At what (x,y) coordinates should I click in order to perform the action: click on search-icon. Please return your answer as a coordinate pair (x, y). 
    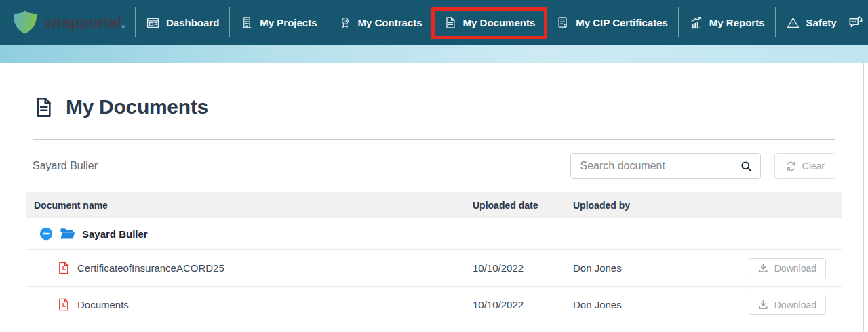
    Looking at the image, I should click on (746, 167).